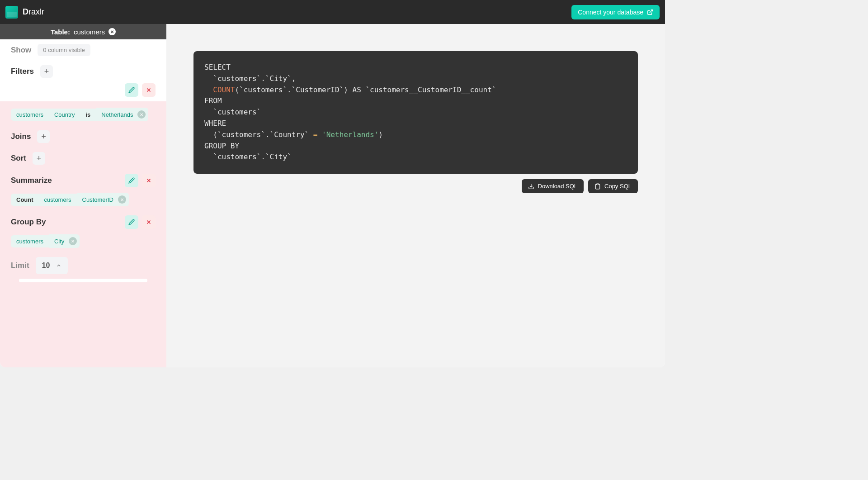  What do you see at coordinates (149, 181) in the screenshot?
I see `delete-summarize-button` at bounding box center [149, 181].